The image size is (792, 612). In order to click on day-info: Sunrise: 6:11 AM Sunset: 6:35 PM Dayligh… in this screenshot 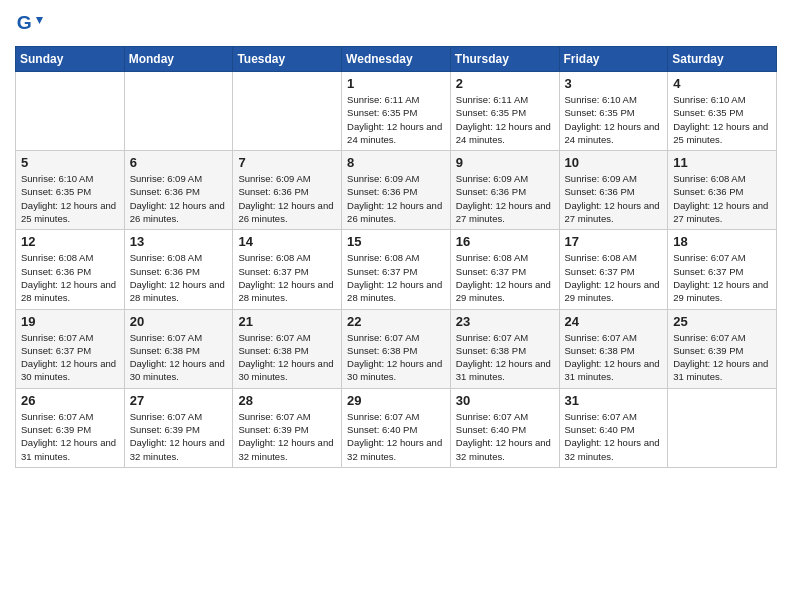, I will do `click(505, 120)`.